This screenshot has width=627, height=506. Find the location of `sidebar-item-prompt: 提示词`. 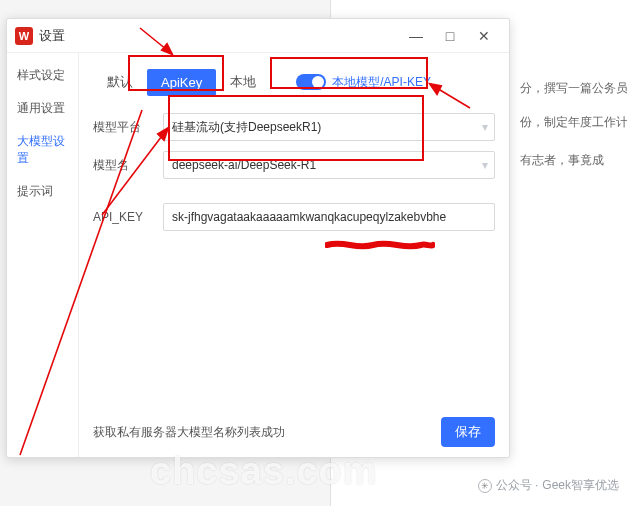

sidebar-item-prompt: 提示词 is located at coordinates (42, 192).